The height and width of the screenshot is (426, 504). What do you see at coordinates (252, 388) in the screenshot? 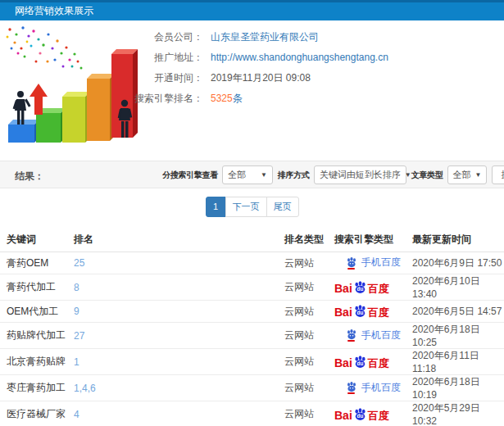
I see `table-row: 枣庄膏药加工 1,4,6 云网站` at bounding box center [252, 388].